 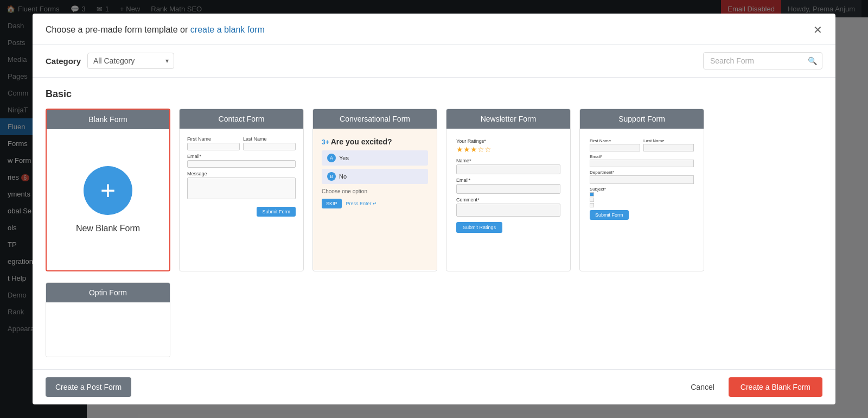 What do you see at coordinates (508, 199) in the screenshot?
I see `newsletter-form-body: Your Ratings* ★★★☆☆ Name* Email* Comment…` at bounding box center [508, 199].